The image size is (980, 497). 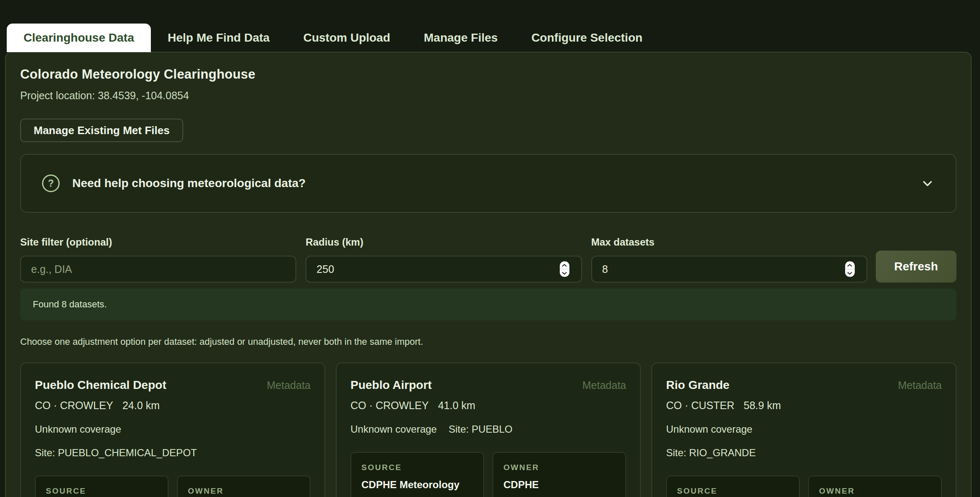 What do you see at coordinates (158, 242) in the screenshot?
I see `site-filter-label: Site filter (optional)` at bounding box center [158, 242].